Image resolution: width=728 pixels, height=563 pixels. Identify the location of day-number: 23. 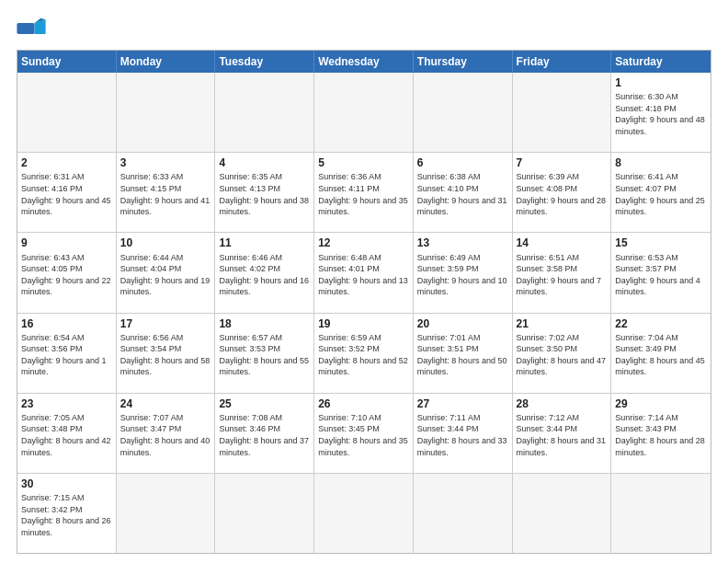
(66, 404).